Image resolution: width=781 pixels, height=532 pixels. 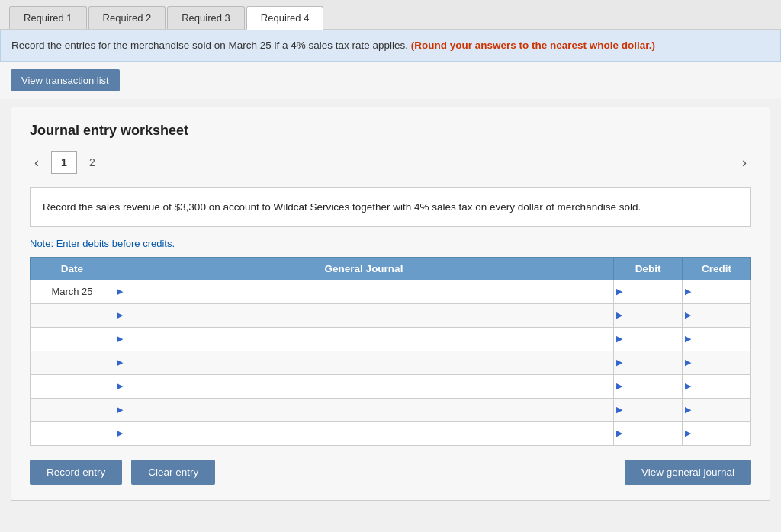 I want to click on tab-required-2: Required 2, so click(x=127, y=18).